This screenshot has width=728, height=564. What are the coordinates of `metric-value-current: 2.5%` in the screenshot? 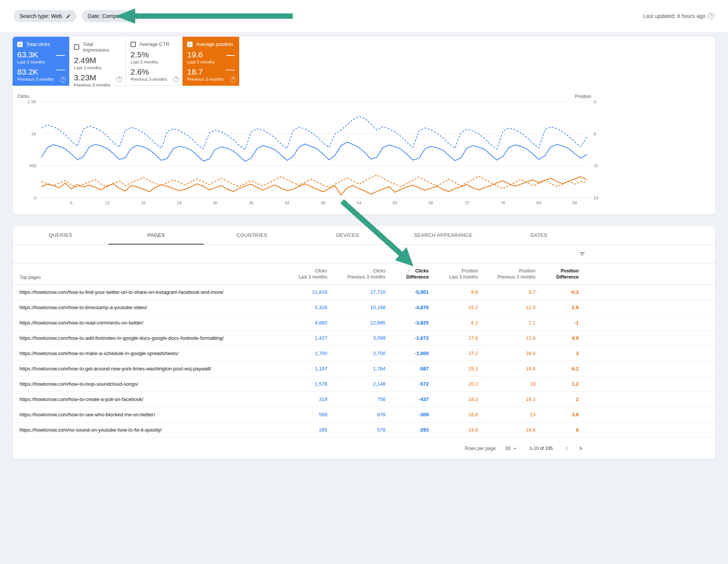 It's located at (154, 55).